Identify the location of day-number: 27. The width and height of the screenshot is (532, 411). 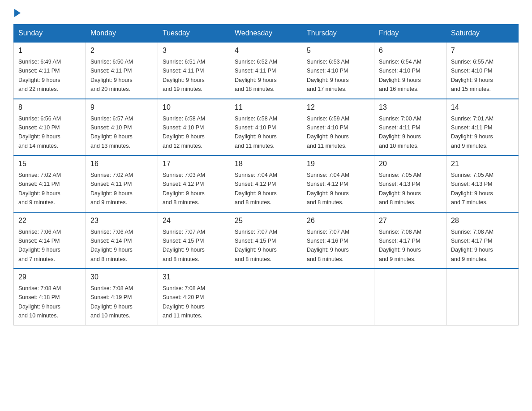
(410, 221).